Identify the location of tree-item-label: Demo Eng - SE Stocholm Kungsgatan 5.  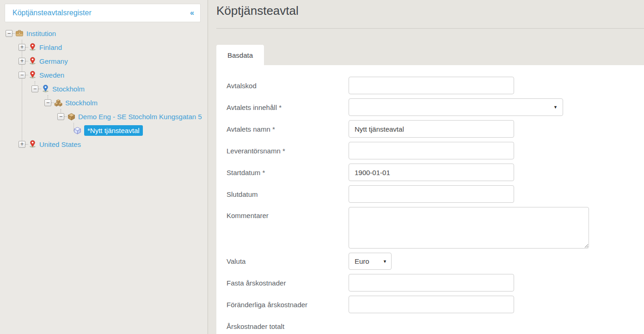
(140, 116).